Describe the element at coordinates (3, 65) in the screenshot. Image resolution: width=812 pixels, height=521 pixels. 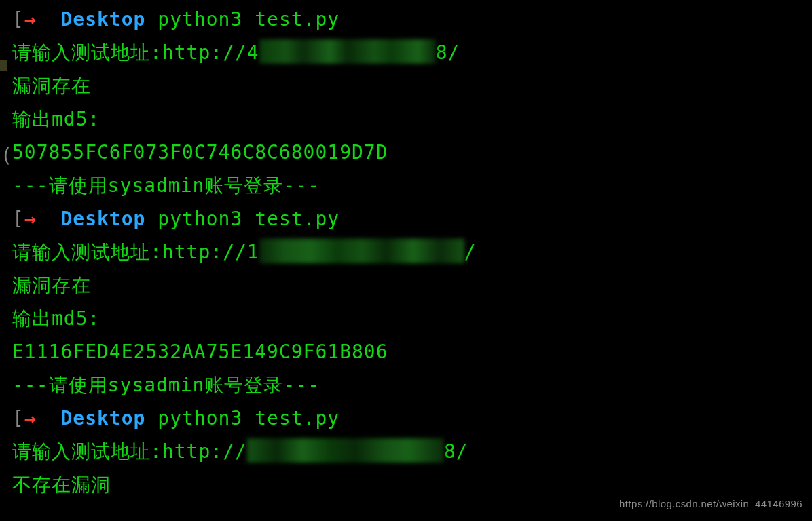
I see `gutter-marker` at that location.